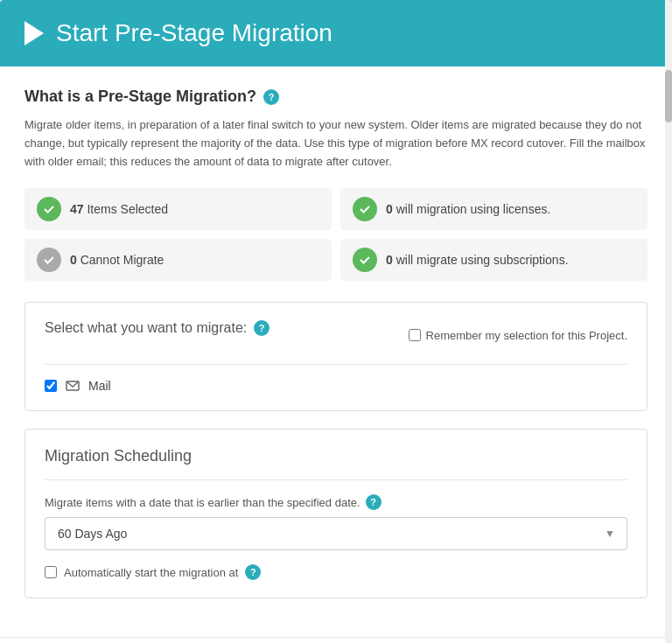  What do you see at coordinates (336, 96) in the screenshot?
I see `what-is-title: What is a Pre-Stage Migration? ?` at bounding box center [336, 96].